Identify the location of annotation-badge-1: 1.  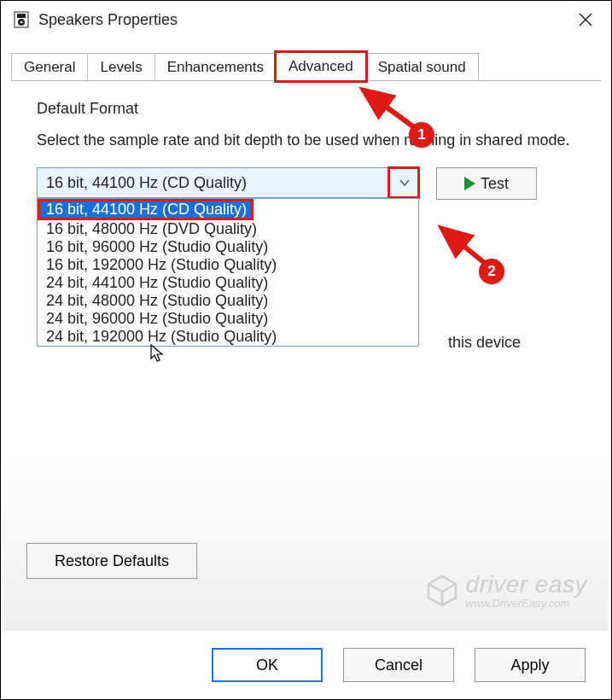
(422, 135).